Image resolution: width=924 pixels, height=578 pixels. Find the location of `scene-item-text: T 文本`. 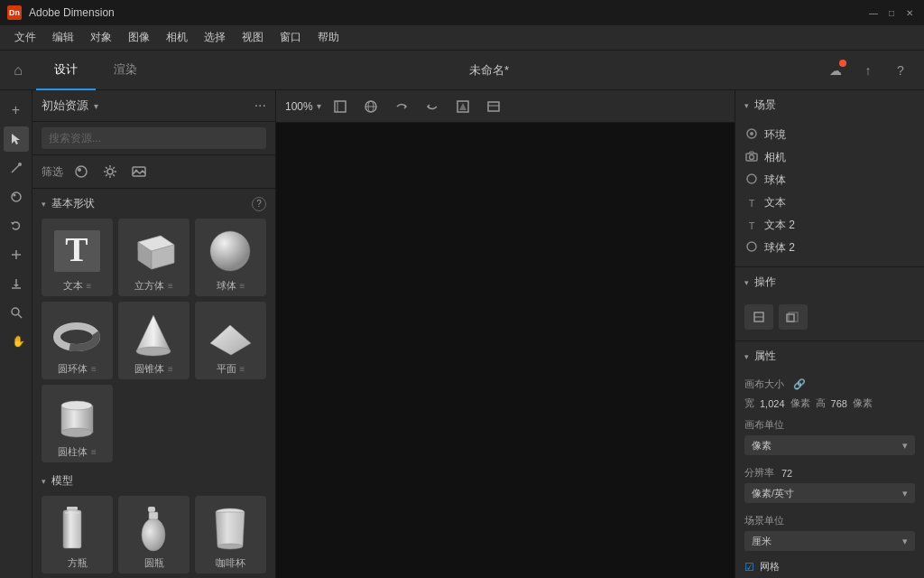

scene-item-text: T 文本 is located at coordinates (830, 202).